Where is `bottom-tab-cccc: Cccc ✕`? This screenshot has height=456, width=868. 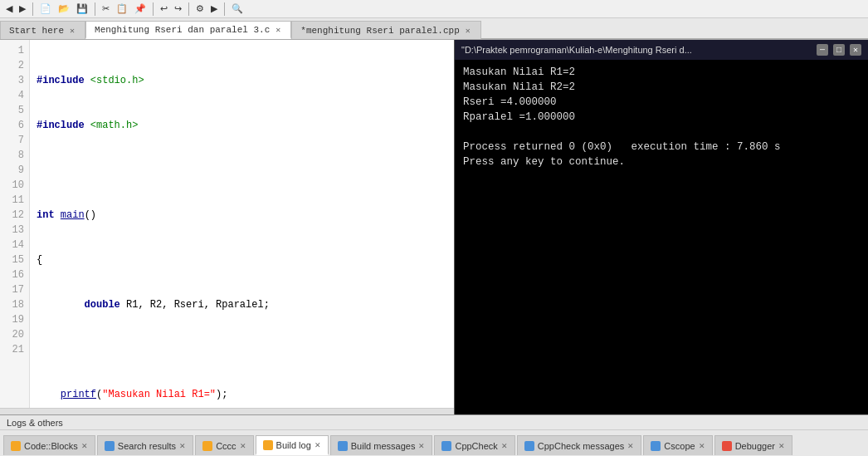
bottom-tab-cccc: Cccc ✕ is located at coordinates (224, 445).